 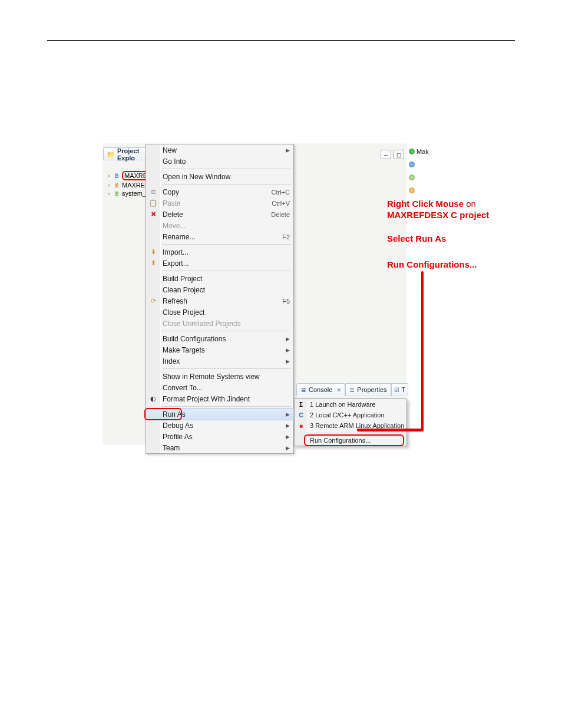 I want to click on menu-item-debug-as: Debug As▶, so click(x=220, y=426).